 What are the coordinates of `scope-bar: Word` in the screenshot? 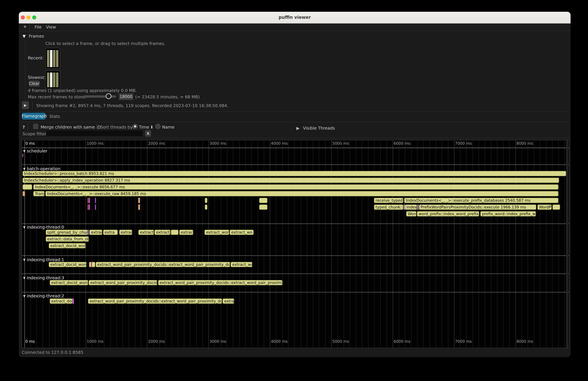 It's located at (411, 214).